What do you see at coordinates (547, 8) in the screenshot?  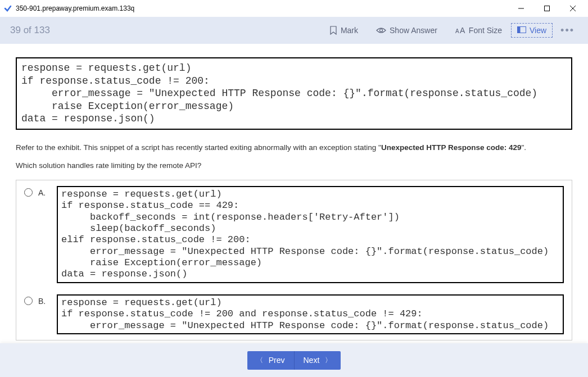 I see `window-controls` at bounding box center [547, 8].